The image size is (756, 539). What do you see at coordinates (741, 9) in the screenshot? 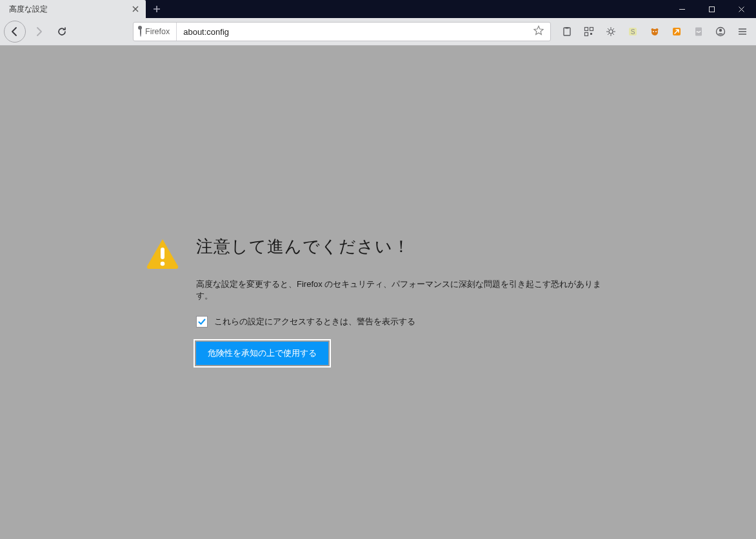
I see `close-window-button` at bounding box center [741, 9].